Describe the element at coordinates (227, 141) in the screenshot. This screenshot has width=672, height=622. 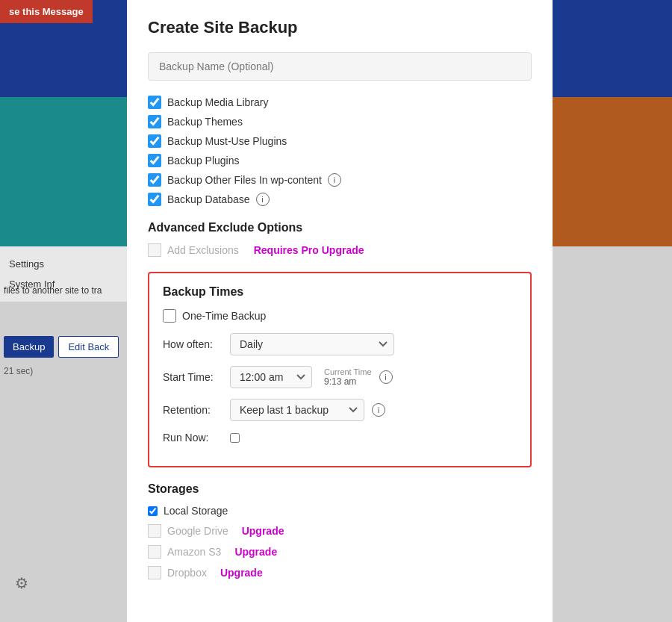
I see `checkbox-must-use-plugins-label: Backup Must-Use Plugins` at that location.